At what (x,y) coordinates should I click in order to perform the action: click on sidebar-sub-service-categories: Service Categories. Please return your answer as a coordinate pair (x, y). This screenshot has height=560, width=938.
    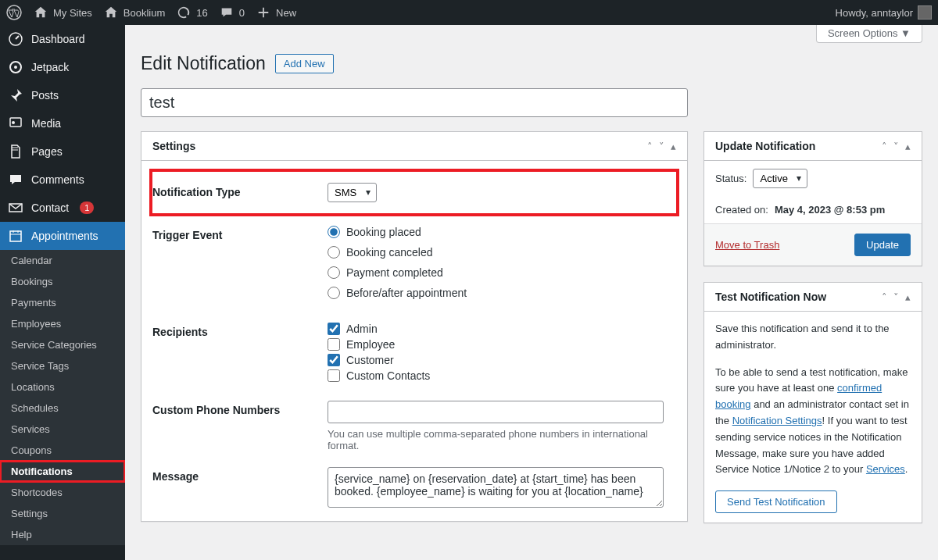
    Looking at the image, I should click on (63, 345).